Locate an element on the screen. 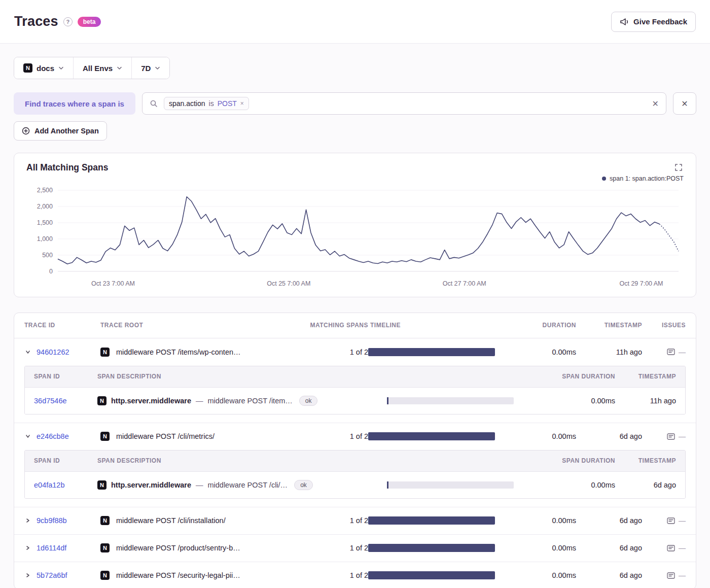 This screenshot has width=710, height=588. give-feedback-button: Give Feedback is located at coordinates (653, 22).